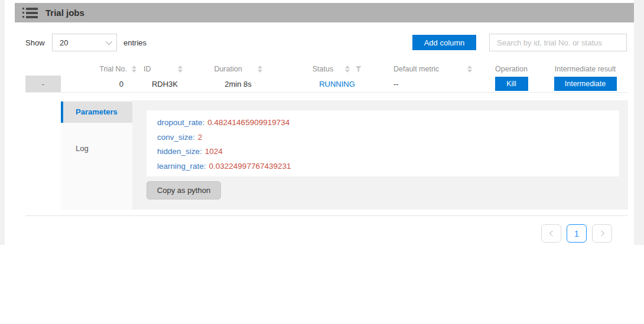 This screenshot has height=324, width=644. I want to click on page-title: Trial jobs, so click(65, 13).